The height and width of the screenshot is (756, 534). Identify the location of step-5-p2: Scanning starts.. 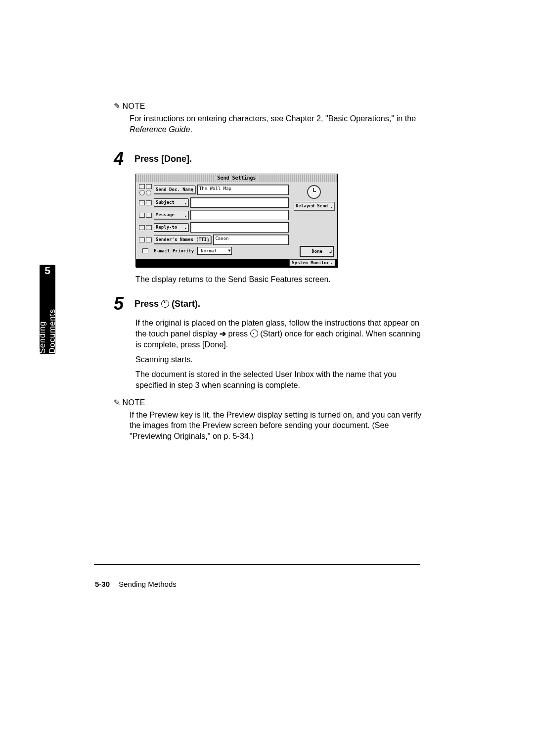
(280, 360).